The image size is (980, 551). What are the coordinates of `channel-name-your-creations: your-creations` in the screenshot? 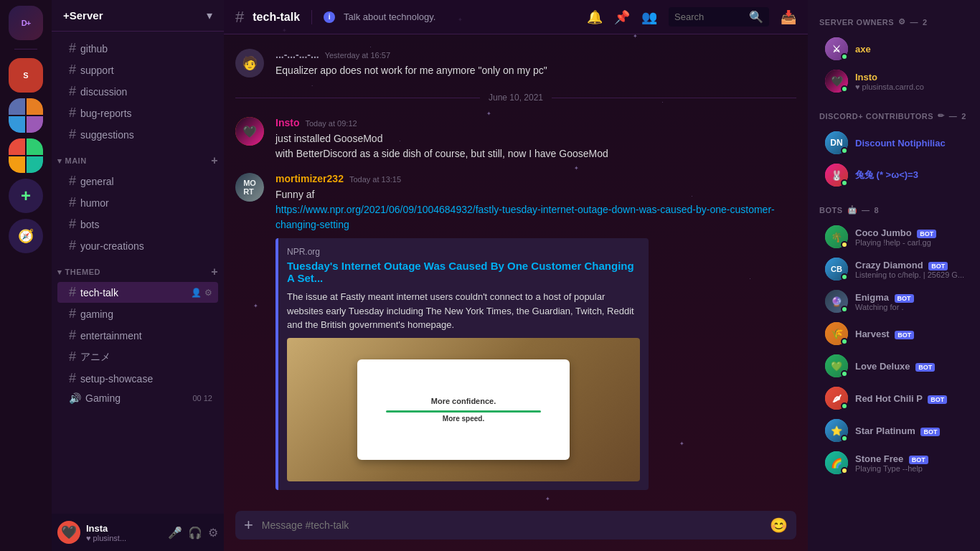 It's located at (112, 246).